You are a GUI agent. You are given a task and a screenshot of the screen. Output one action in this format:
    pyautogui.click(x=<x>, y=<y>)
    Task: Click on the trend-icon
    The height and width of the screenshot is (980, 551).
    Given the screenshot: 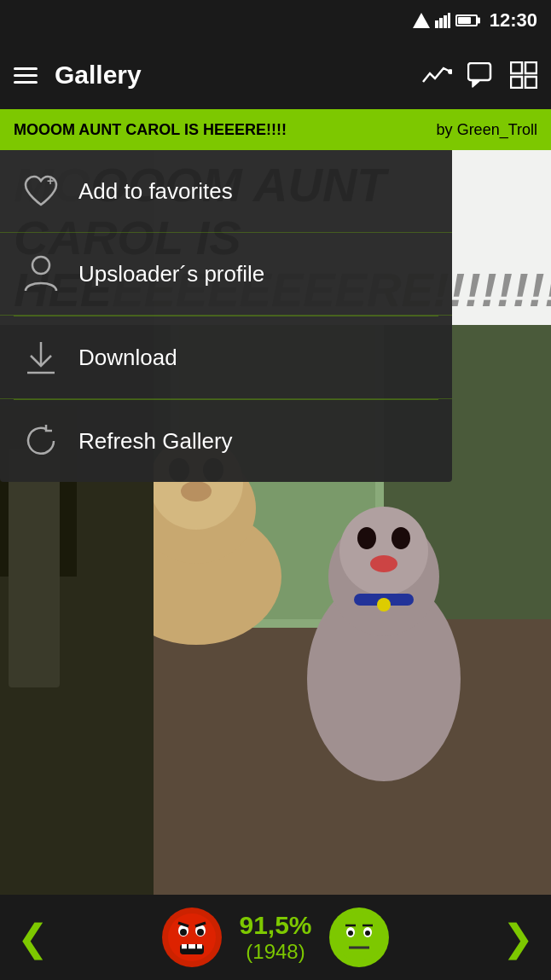 What is the action you would take?
    pyautogui.click(x=437, y=75)
    